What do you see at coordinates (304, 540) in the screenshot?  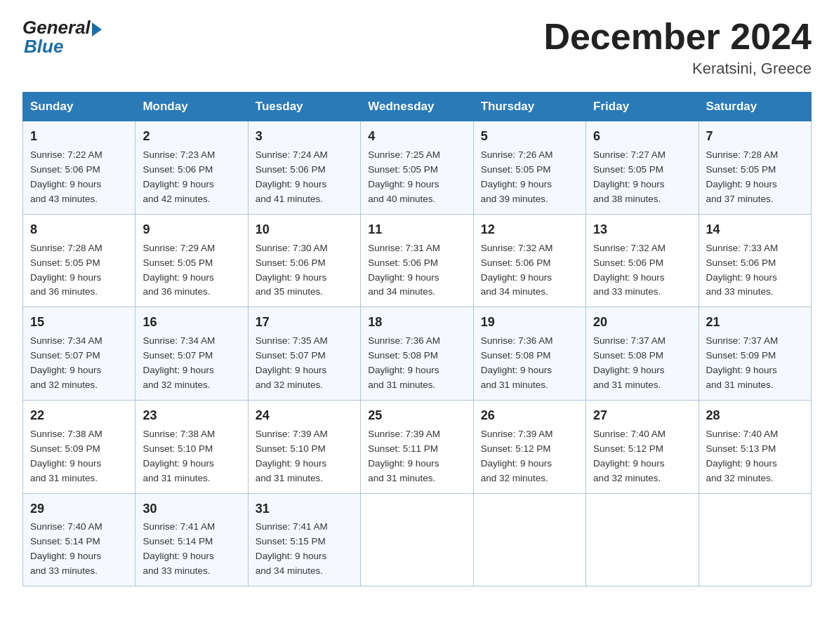 I see `calendar-cell: 31Sunrise: 7:41 AMSunset: 5:15 PMDayligh…` at bounding box center [304, 540].